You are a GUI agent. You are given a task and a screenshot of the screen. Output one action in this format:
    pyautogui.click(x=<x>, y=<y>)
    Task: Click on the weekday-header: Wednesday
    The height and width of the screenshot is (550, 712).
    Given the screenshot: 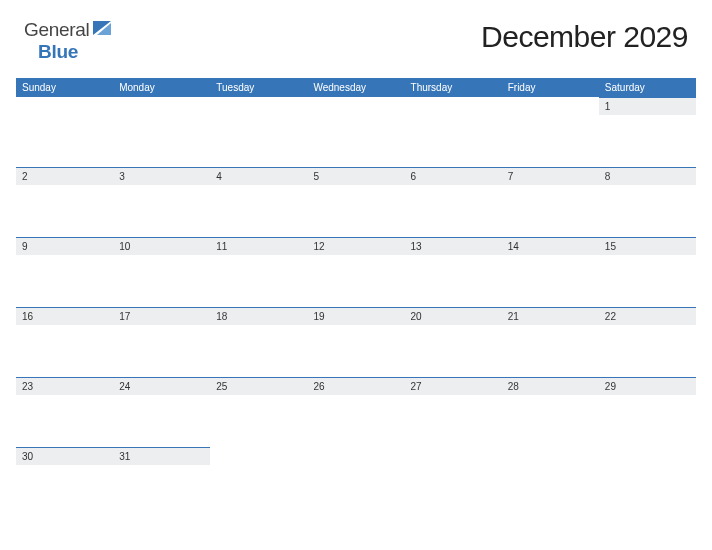 What is the action you would take?
    pyautogui.click(x=356, y=88)
    